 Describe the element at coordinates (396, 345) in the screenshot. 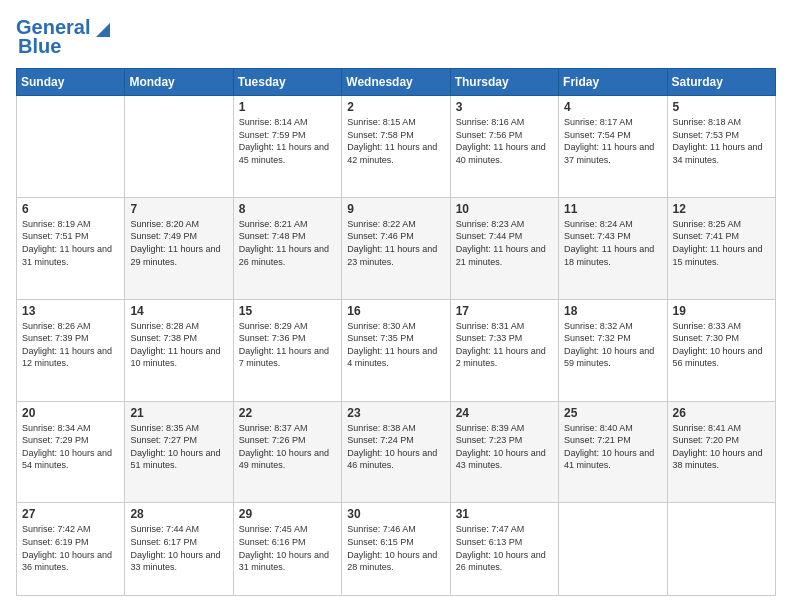

I see `day-info: Sunrise: 8:30 AM Sunset: 7:35 PM Dayligh…` at that location.